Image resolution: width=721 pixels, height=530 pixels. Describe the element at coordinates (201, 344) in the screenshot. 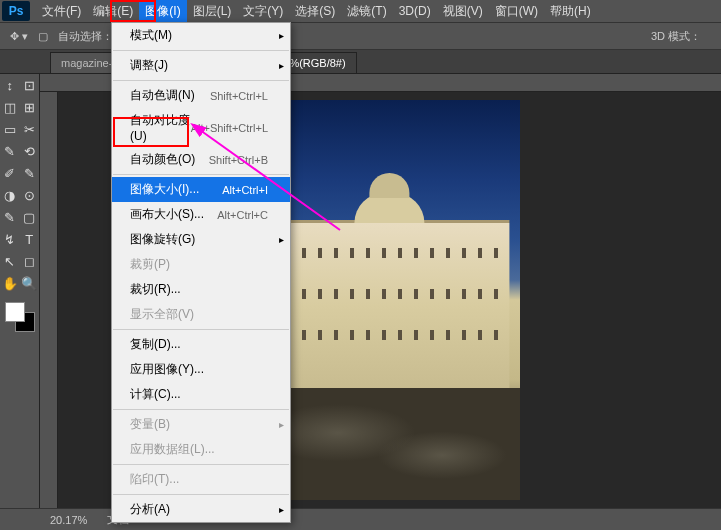

I see `menu-item-复制d: 复制(D)...` at that location.